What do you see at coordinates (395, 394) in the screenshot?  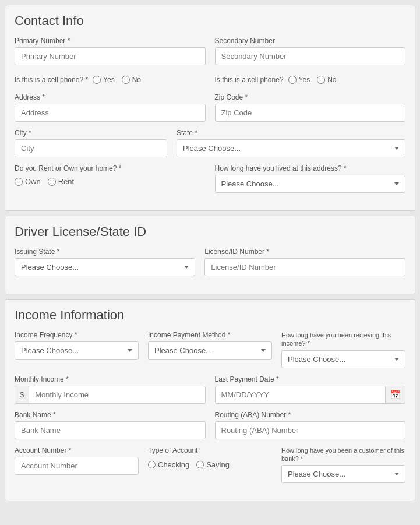 I see `calendar-icon: 📅` at bounding box center [395, 394].